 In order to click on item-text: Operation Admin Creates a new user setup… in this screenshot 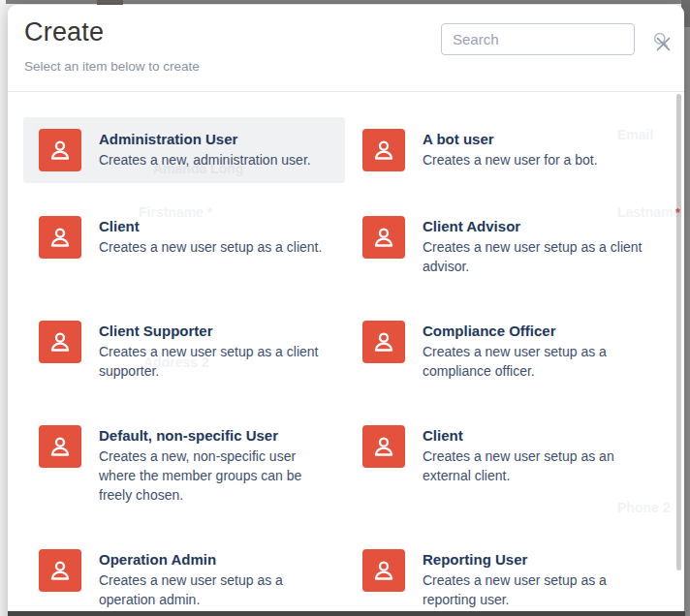, I will do `click(214, 579)`.